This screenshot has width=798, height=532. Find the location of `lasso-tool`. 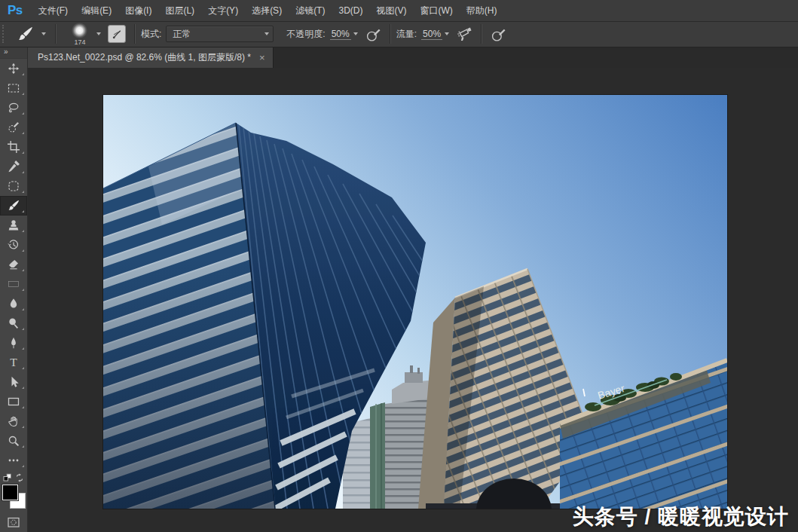

lasso-tool is located at coordinates (14, 108).